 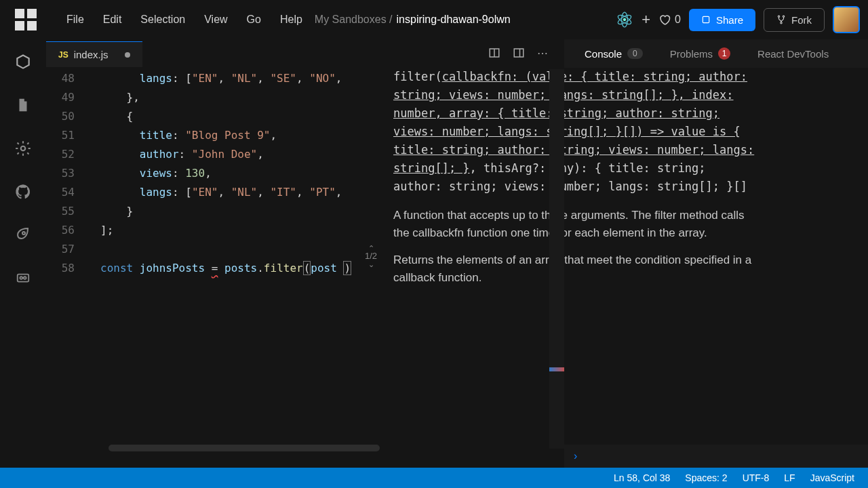 I want to click on editor-line: 52 author: "John Doe",, so click(x=216, y=155).